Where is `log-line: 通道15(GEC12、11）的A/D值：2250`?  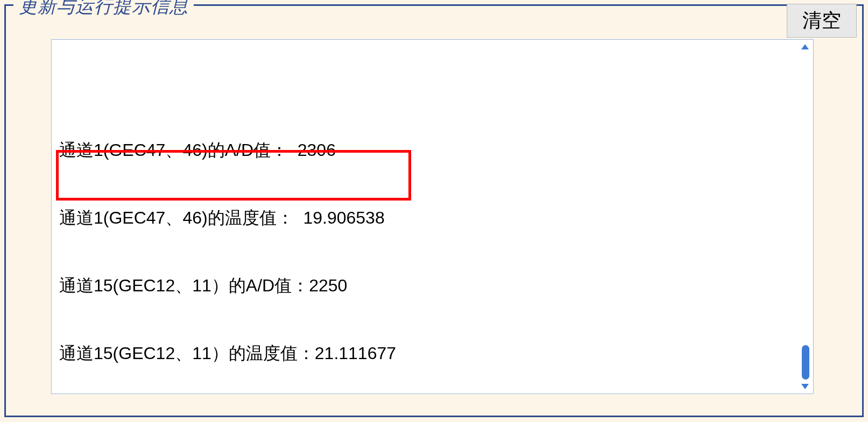
log-line: 通道15(GEC12、11）的A/D值：2250 is located at coordinates (431, 285).